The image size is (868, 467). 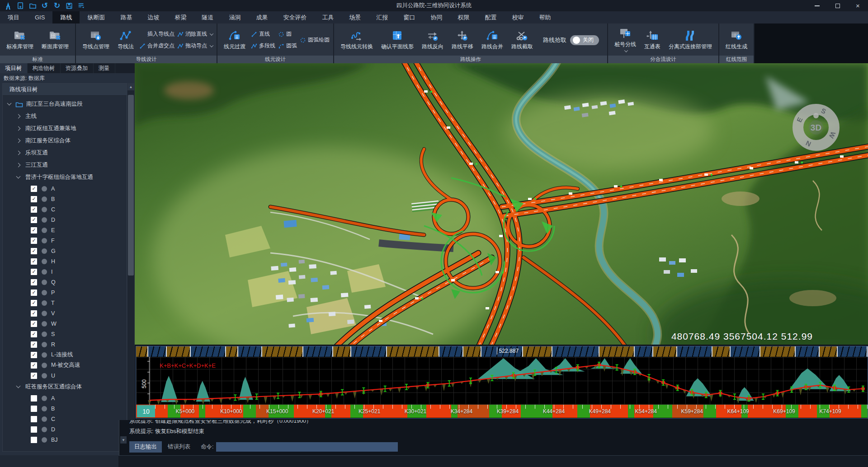 What do you see at coordinates (235, 17) in the screenshot?
I see `menu-tab-涵洞: 涵洞` at bounding box center [235, 17].